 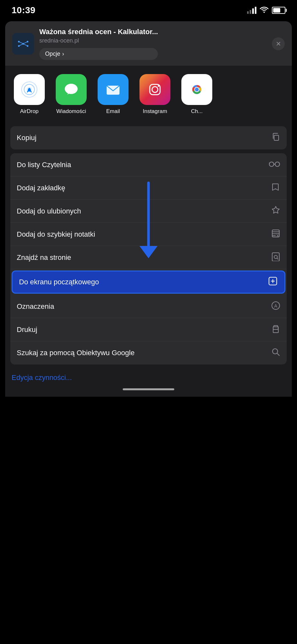 What do you see at coordinates (274, 165) in the screenshot?
I see `glasses-icon` at bounding box center [274, 165].